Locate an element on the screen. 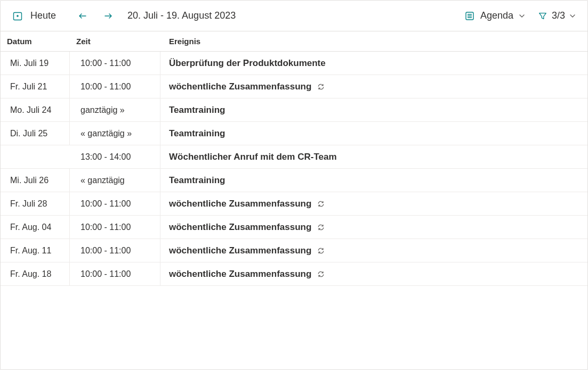 This screenshot has height=370, width=588. event-row: Mo. Juli 24ganztägig »Teamtraining is located at coordinates (294, 110).